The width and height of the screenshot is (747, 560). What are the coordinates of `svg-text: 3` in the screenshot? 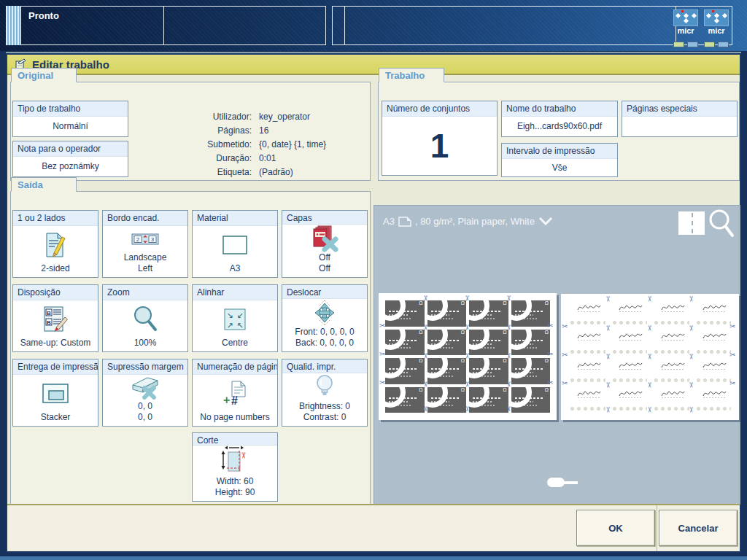 It's located at (153, 239).